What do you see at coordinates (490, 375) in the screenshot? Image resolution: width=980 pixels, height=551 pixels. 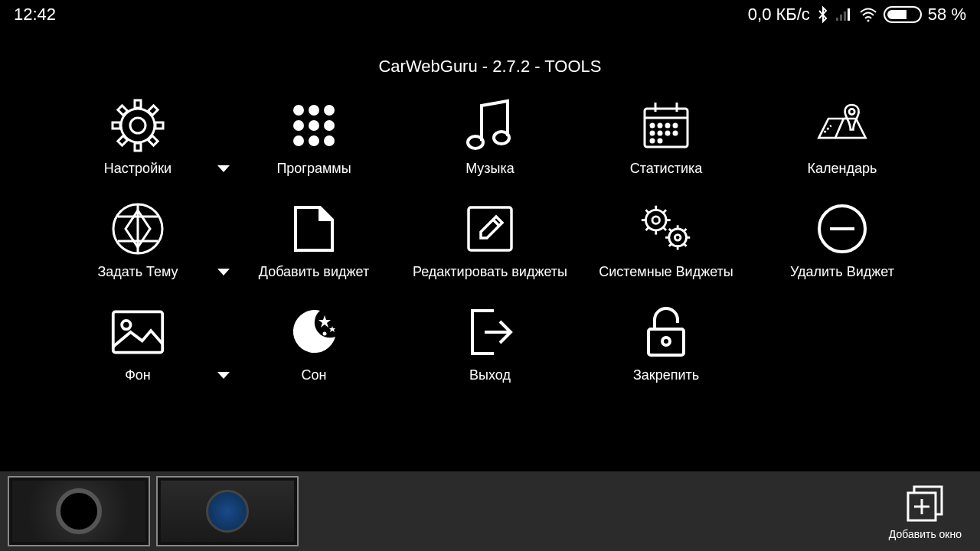 I see `item-label: Выход` at bounding box center [490, 375].